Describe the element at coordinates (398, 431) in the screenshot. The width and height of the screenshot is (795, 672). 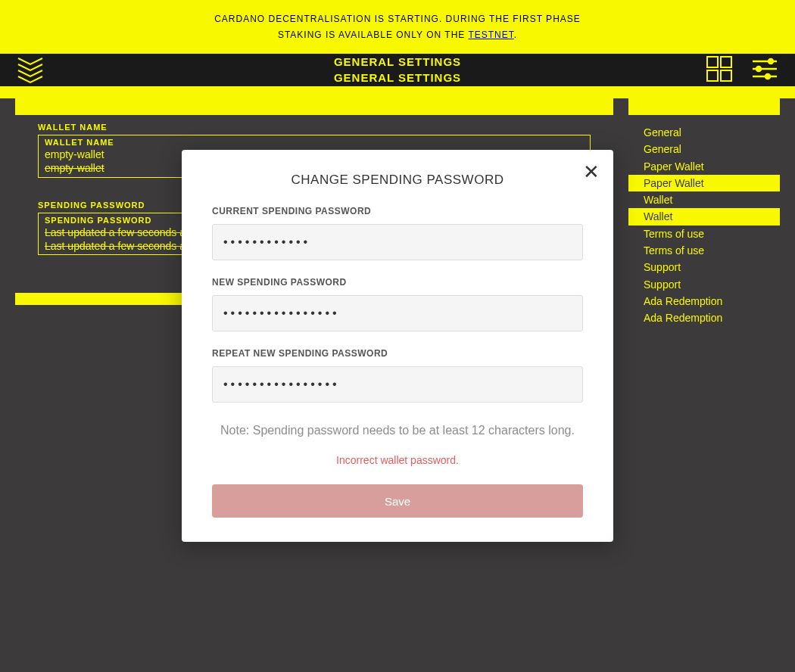
I see `password-length-note: Note: Spending password needs to be at l…` at that location.